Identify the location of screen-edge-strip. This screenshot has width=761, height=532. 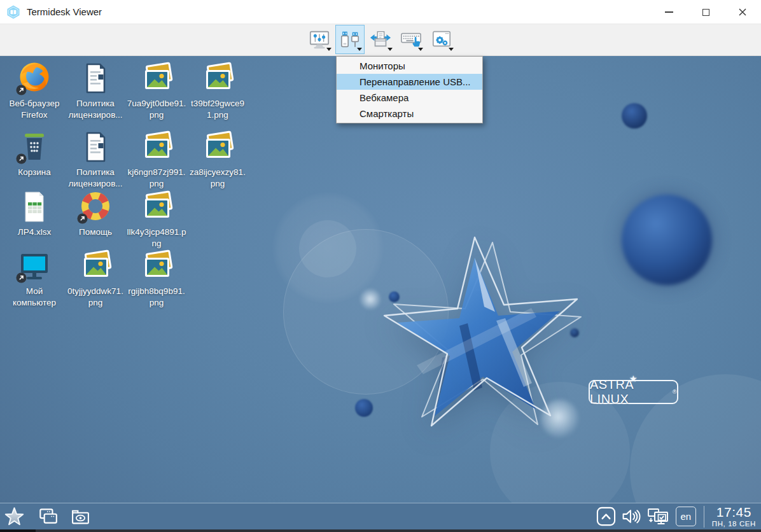
(380, 531).